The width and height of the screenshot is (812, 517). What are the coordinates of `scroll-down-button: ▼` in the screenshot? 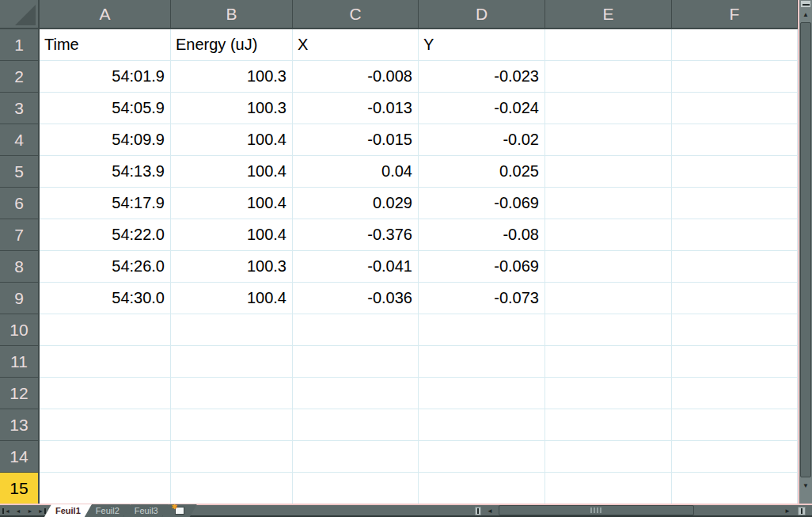 It's located at (806, 486).